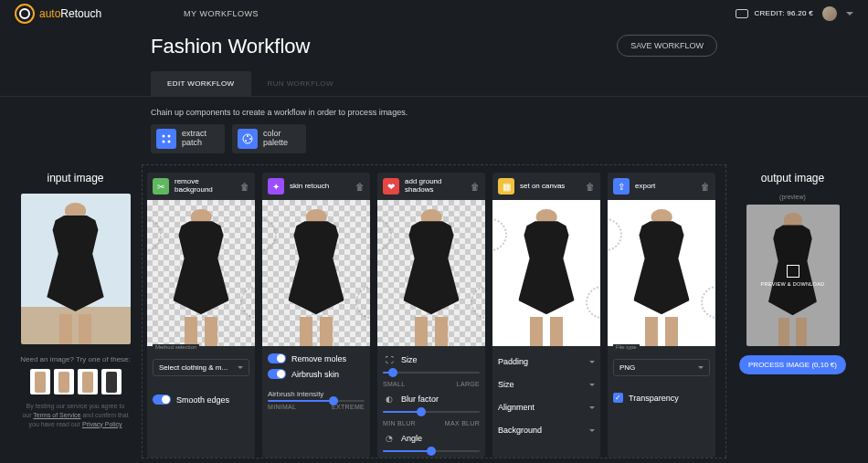 The width and height of the screenshot is (868, 463). Describe the element at coordinates (546, 431) in the screenshot. I see `background-accordion: Background` at that location.